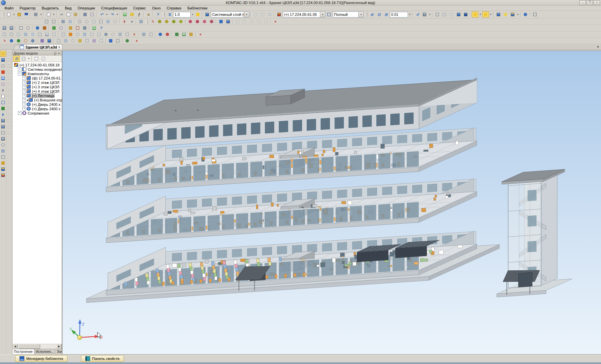 This screenshot has width=601, height=364. I want to click on print-preview-icon, so click(49, 14).